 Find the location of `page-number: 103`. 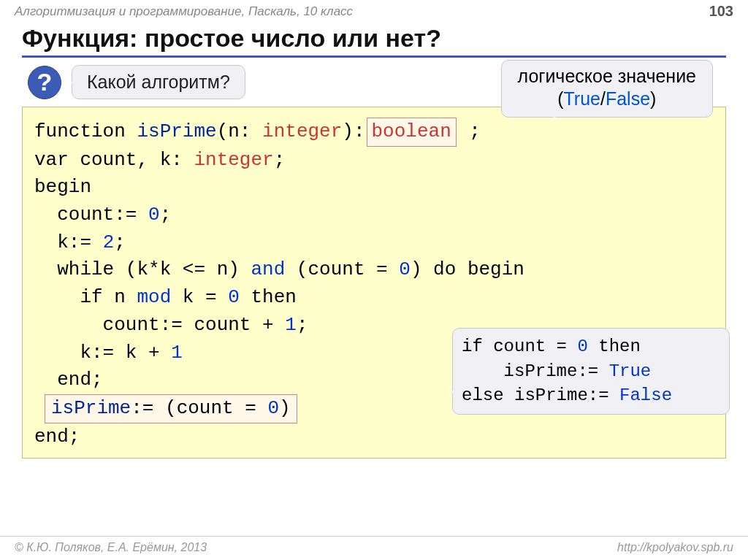

page-number: 103 is located at coordinates (722, 12).